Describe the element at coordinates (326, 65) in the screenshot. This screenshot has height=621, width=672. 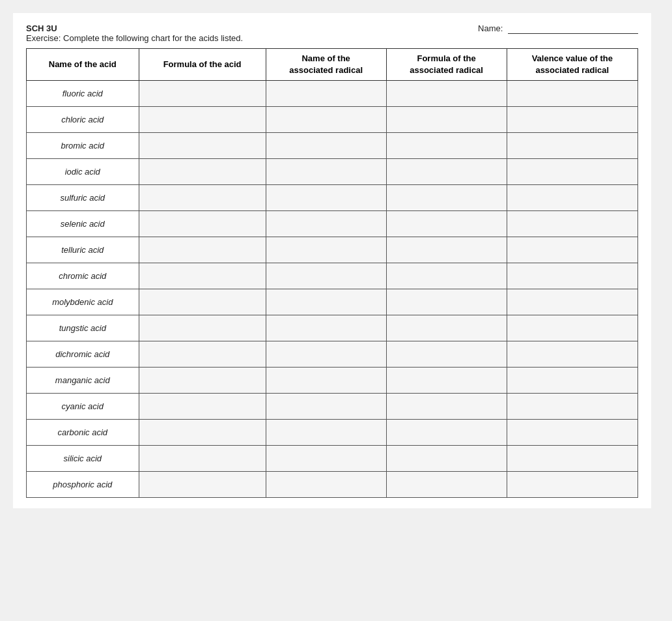
I see `col-header-radical-name: Name of theassociated radical` at that location.